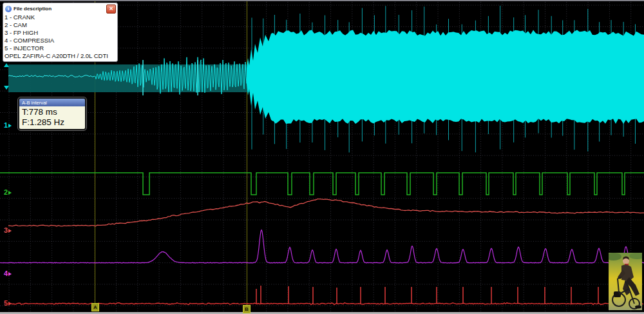 The width and height of the screenshot is (644, 314). I want to click on channel-1-label: 1, so click(6, 125).